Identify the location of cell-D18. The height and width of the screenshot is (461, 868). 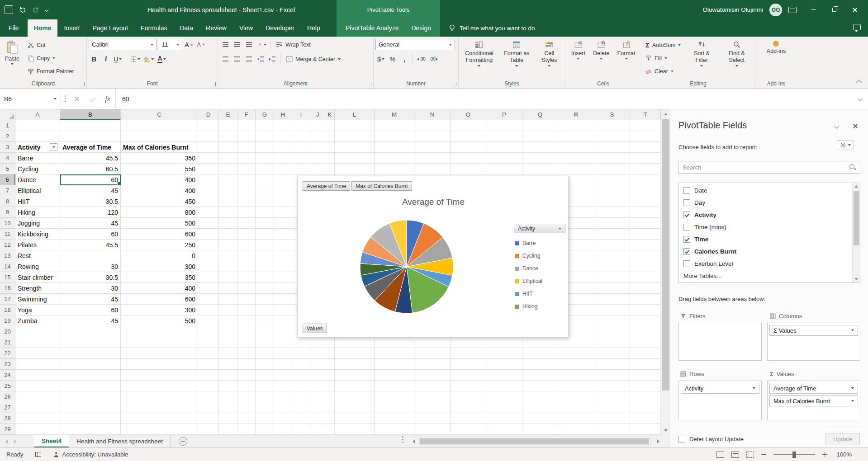
(209, 310).